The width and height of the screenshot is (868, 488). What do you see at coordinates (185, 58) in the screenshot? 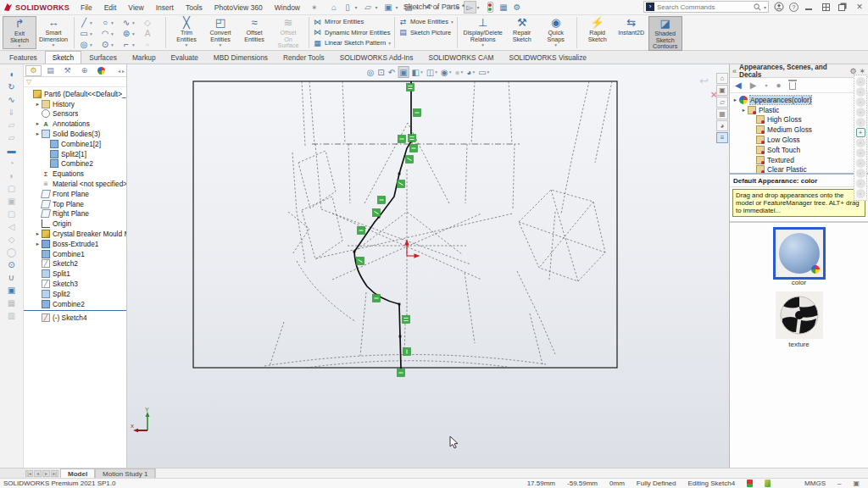
I see `command-tab: Evaluate` at bounding box center [185, 58].